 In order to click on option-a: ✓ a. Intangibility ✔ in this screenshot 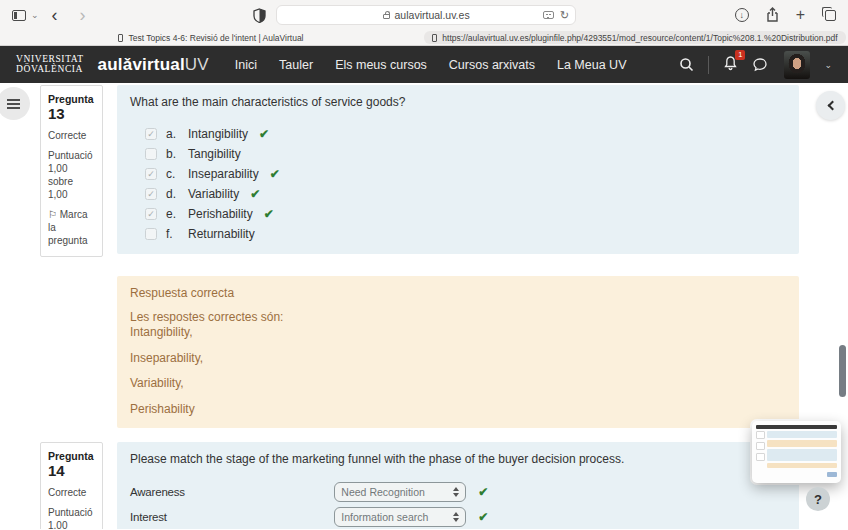, I will do `click(458, 134)`.